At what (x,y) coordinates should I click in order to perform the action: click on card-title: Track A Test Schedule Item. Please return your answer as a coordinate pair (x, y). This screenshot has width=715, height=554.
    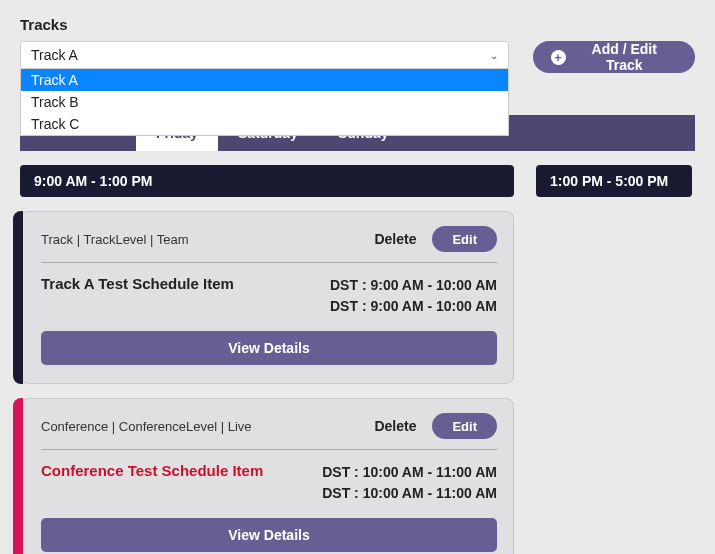
    Looking at the image, I should click on (138, 284).